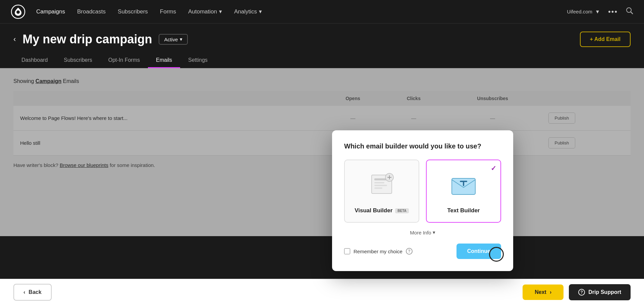 The width and height of the screenshot is (644, 305). I want to click on text-builder-label: Text Builder, so click(464, 211).